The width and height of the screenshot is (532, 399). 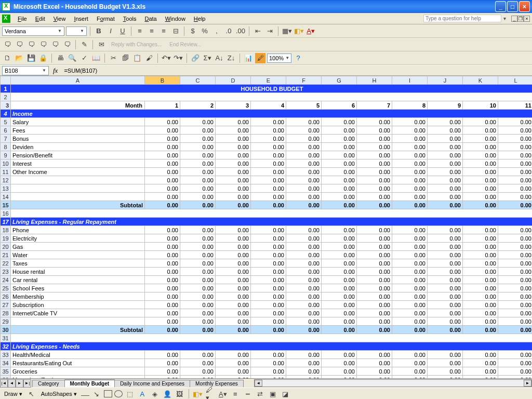 I want to click on permission-button: 🔒, so click(x=43, y=58).